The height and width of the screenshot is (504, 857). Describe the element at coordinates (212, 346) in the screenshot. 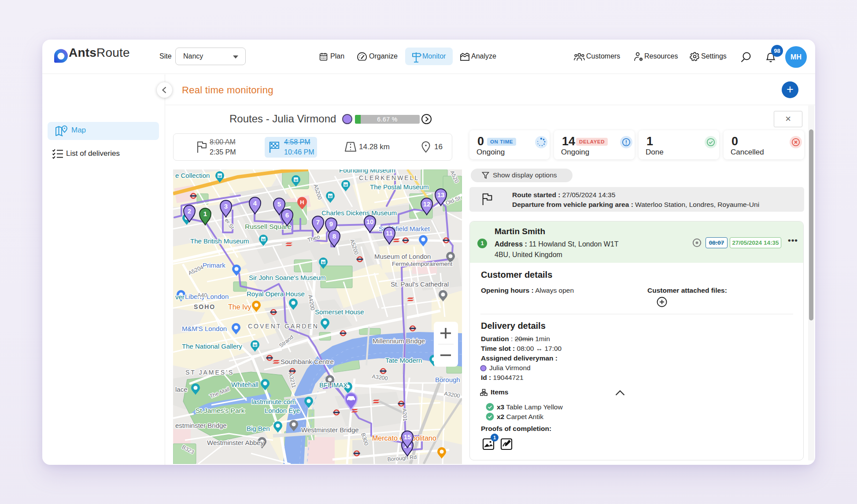

I see `svg-text: The National Gallery` at that location.